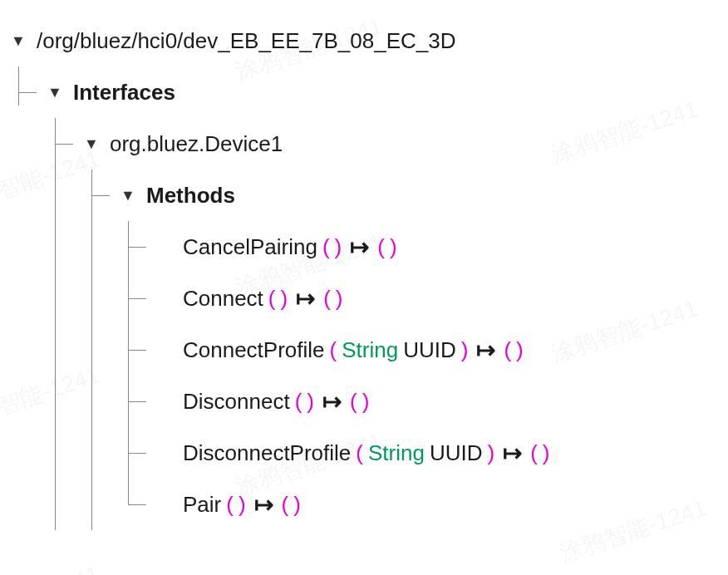  I want to click on tree-row-interface-device1: ▼ org.bluez.Device1, so click(364, 144).